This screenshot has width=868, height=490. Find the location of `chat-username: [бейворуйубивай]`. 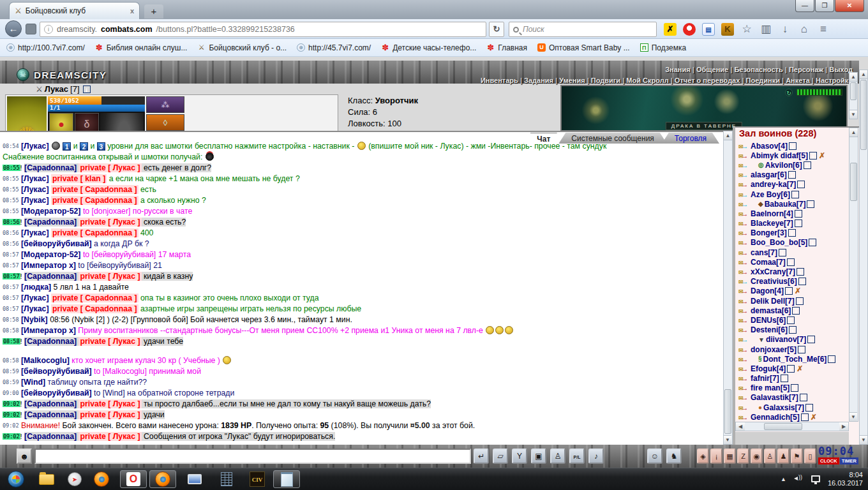

chat-username: [бейворуйубивай] is located at coordinates (56, 371).